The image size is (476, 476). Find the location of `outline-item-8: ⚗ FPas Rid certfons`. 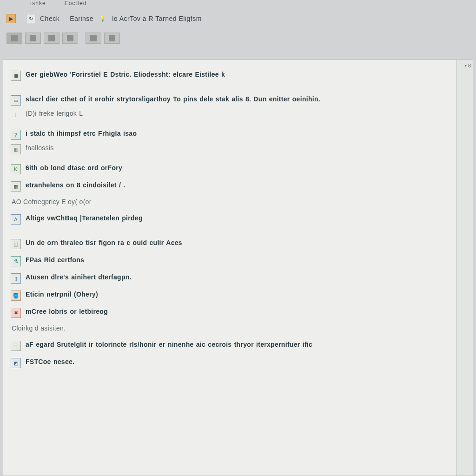

outline-item-8: ⚗ FPas Rid certfons is located at coordinates (229, 261).